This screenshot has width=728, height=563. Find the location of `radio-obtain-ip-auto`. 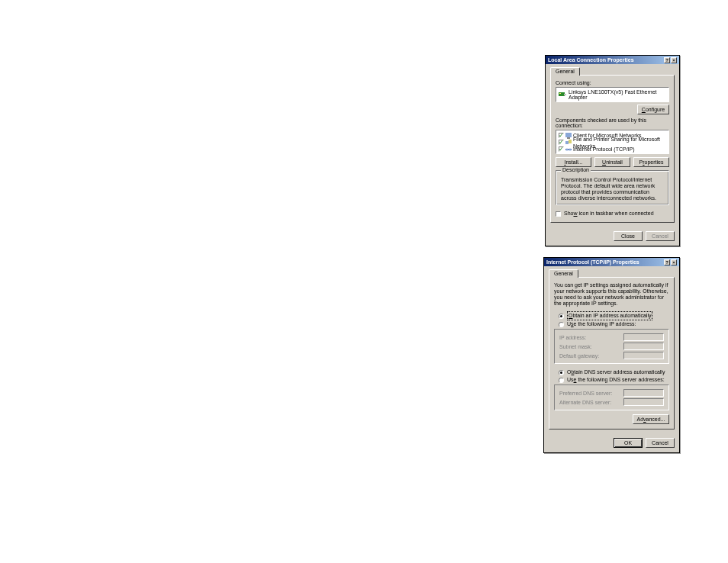

radio-obtain-ip-auto is located at coordinates (562, 316).